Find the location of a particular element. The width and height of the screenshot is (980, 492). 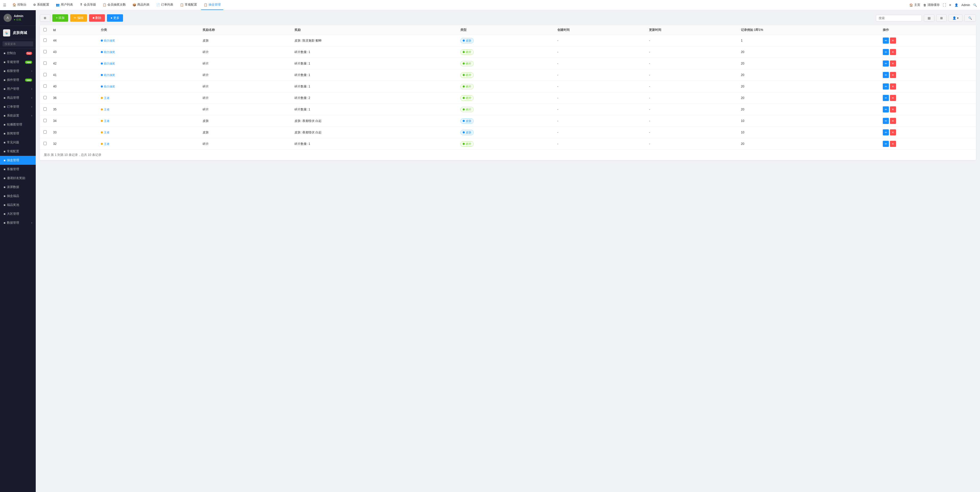

sidebar-item-region-label: 大区管理 is located at coordinates (13, 214).